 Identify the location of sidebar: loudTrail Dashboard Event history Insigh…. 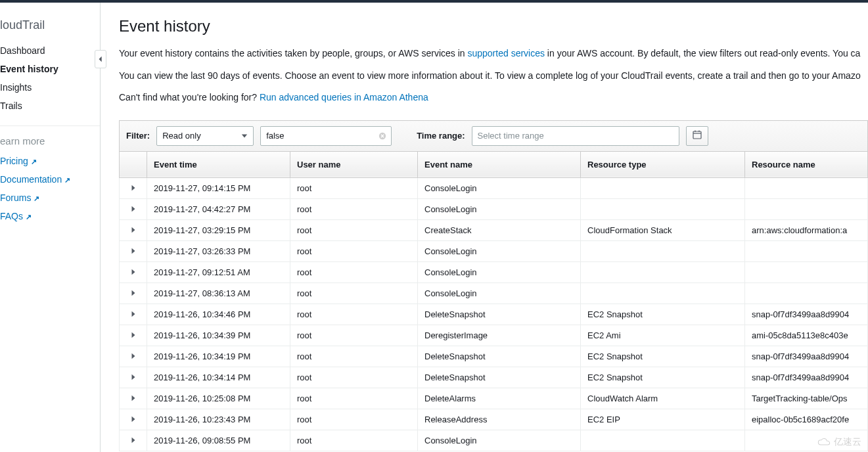
(50, 227).